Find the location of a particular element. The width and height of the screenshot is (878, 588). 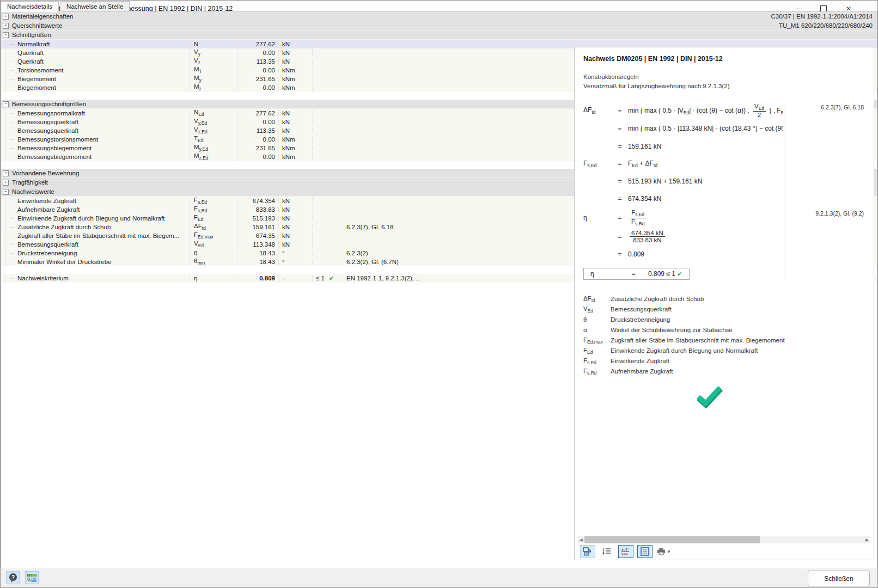

scroll-left-icon: ◀ is located at coordinates (581, 540).